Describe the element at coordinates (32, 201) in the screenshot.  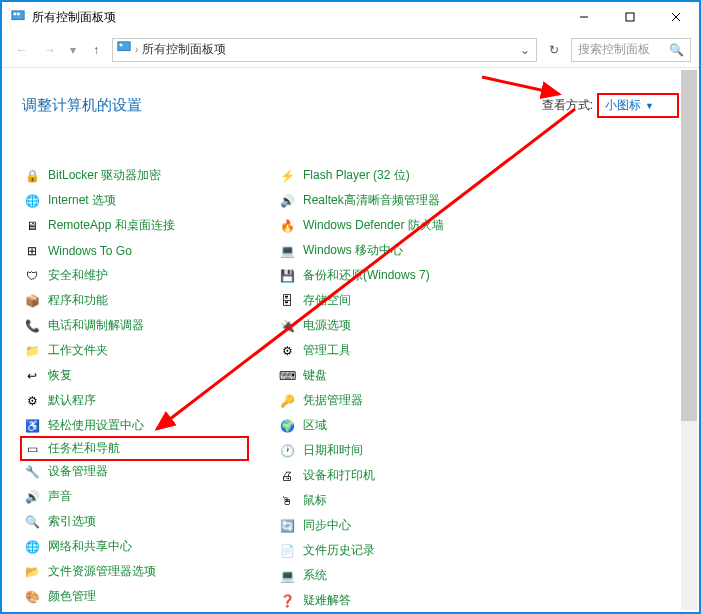
I see `internet-icon: 🌐` at that location.